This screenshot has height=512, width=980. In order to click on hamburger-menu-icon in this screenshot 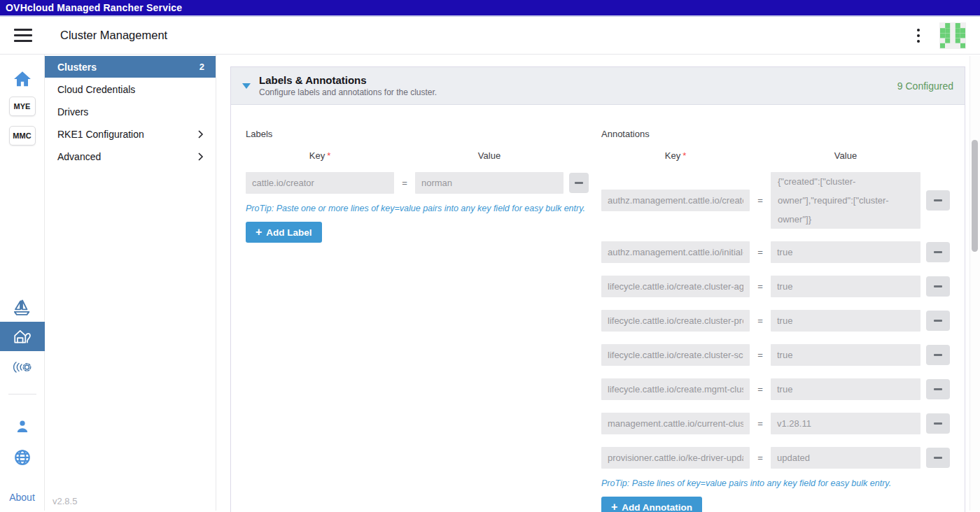, I will do `click(23, 35)`.